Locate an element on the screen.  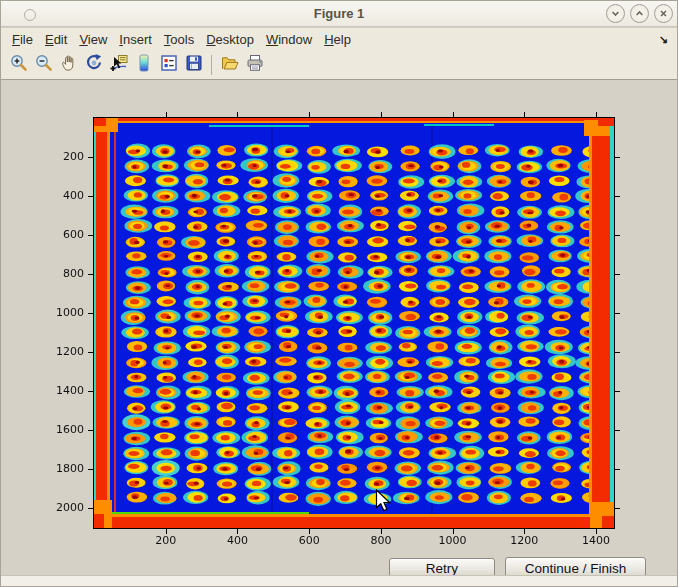
x-tick-label: 400 is located at coordinates (237, 540).